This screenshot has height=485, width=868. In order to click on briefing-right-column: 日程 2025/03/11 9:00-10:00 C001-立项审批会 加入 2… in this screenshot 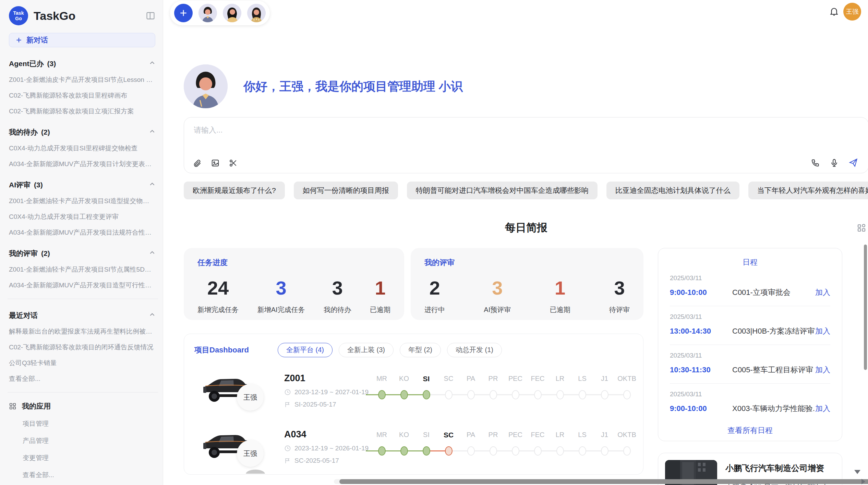, I will do `click(750, 366)`.